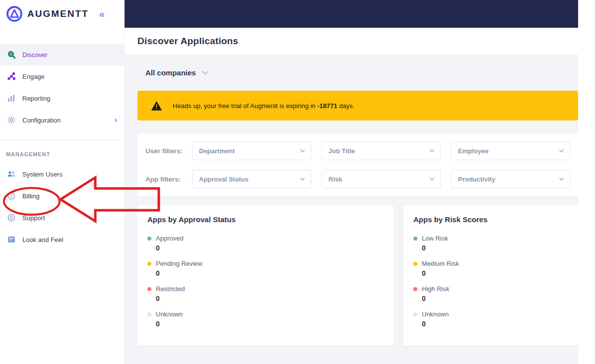 This screenshot has width=595, height=364. Describe the element at coordinates (62, 55) in the screenshot. I see `sidebar-item-discover: Discover` at that location.